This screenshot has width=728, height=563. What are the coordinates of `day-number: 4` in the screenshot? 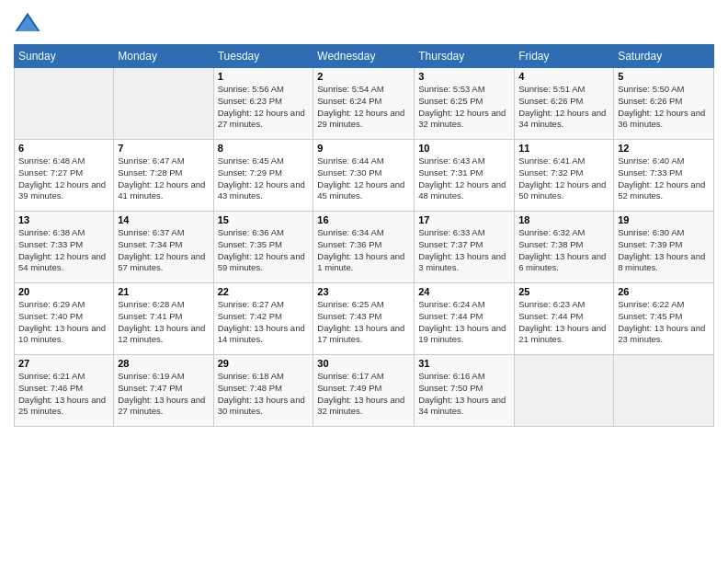 It's located at (564, 76).